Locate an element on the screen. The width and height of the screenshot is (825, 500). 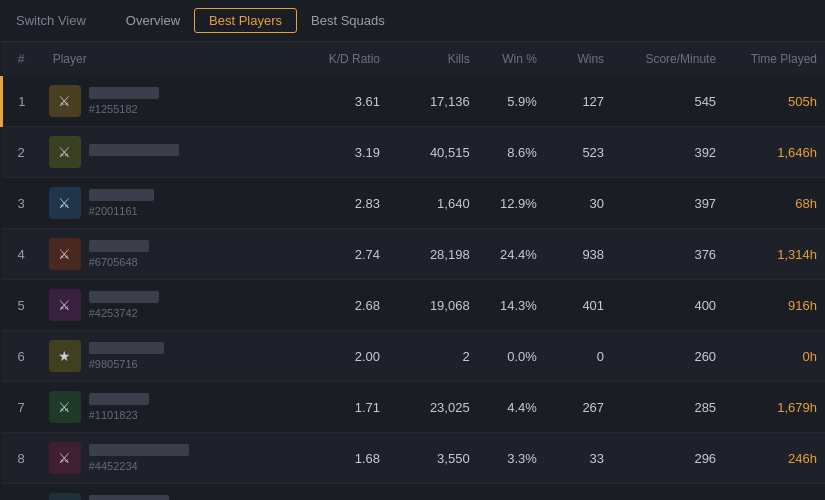
player-cell: ⚔ #1255182 is located at coordinates (164, 102).